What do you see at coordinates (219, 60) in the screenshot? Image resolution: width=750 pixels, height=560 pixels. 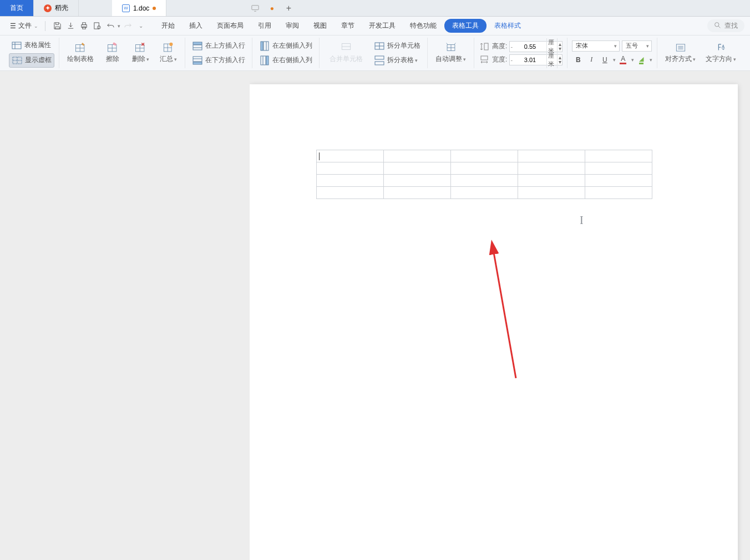 I see `insert-row-below-button: 在下方插入行` at bounding box center [219, 60].